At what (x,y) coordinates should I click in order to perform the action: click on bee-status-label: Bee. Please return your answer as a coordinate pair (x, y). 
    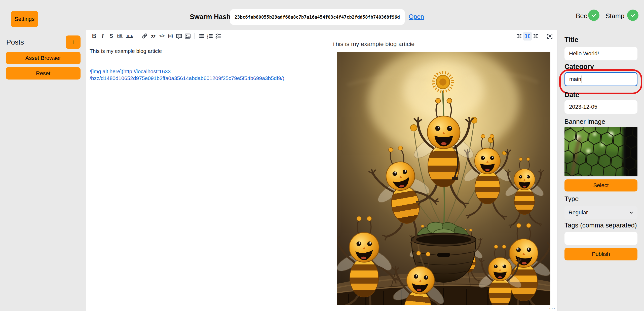
    Looking at the image, I should click on (582, 16).